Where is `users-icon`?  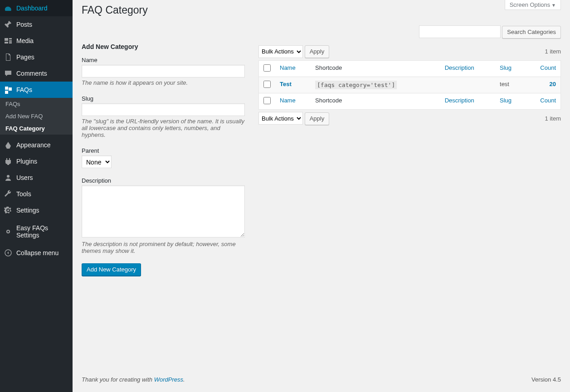
users-icon is located at coordinates (8, 178).